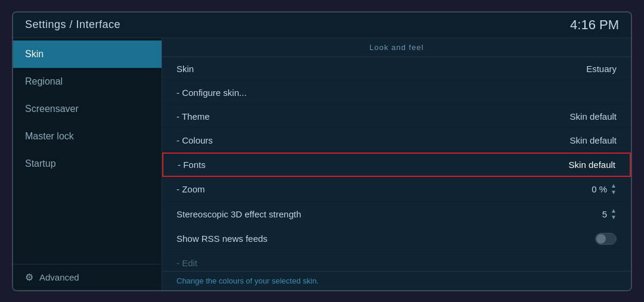 Image resolution: width=644 pixels, height=302 pixels. What do you see at coordinates (60, 278) in the screenshot?
I see `advanced-label: Advanced` at bounding box center [60, 278].